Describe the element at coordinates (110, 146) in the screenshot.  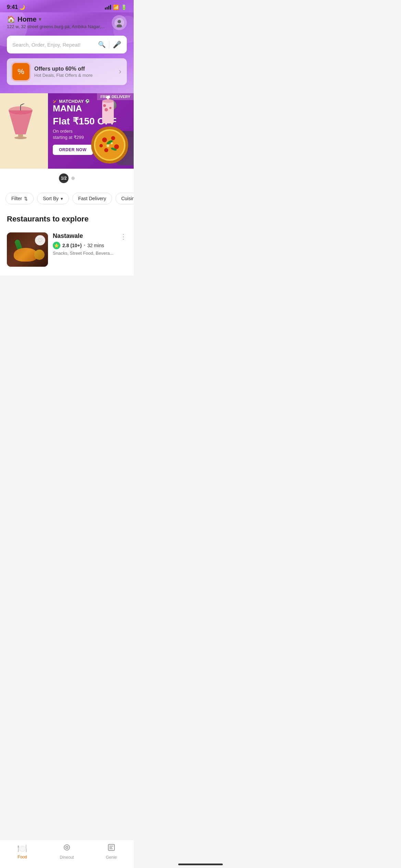
I see `pizza-visual` at that location.